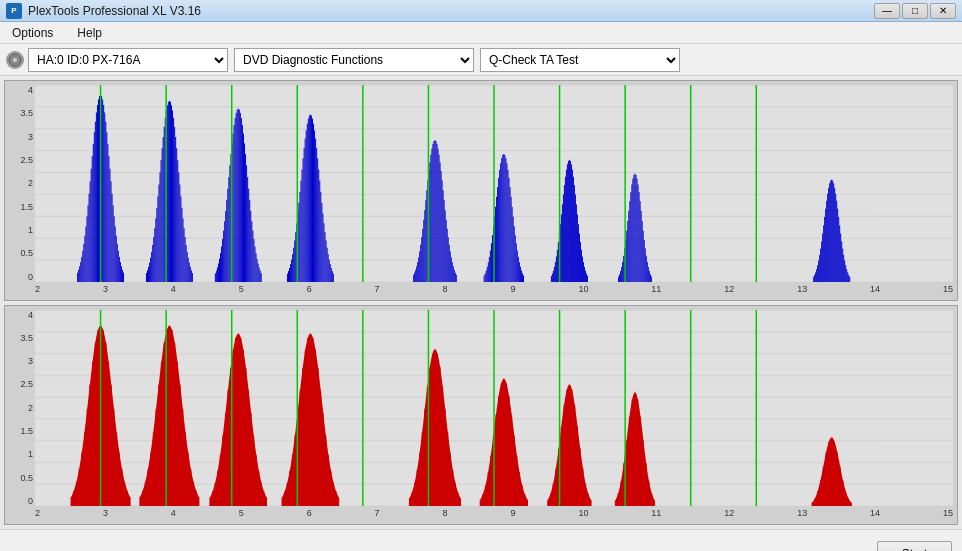 The height and width of the screenshot is (551, 962). I want to click on bottom-chart-y-axis: 4 3.5 3 2.5 2 1.5 1 0.5 0, so click(20, 408).